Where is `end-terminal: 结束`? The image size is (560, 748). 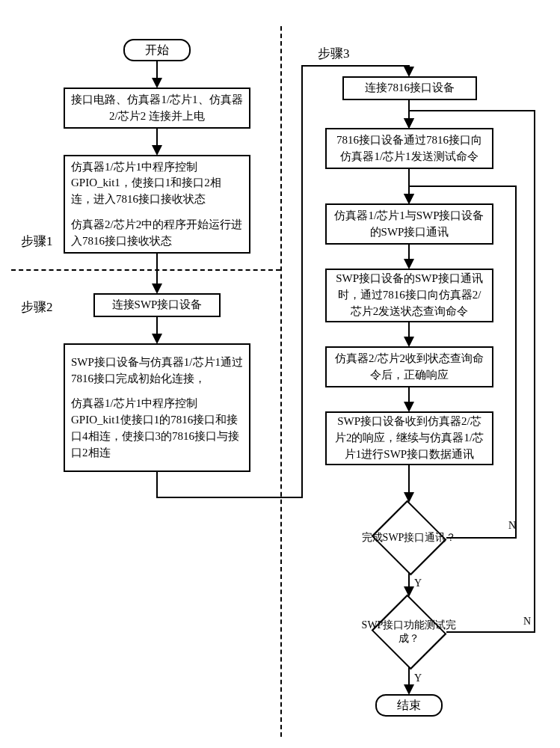
end-terminal: 结束 is located at coordinates (409, 705).